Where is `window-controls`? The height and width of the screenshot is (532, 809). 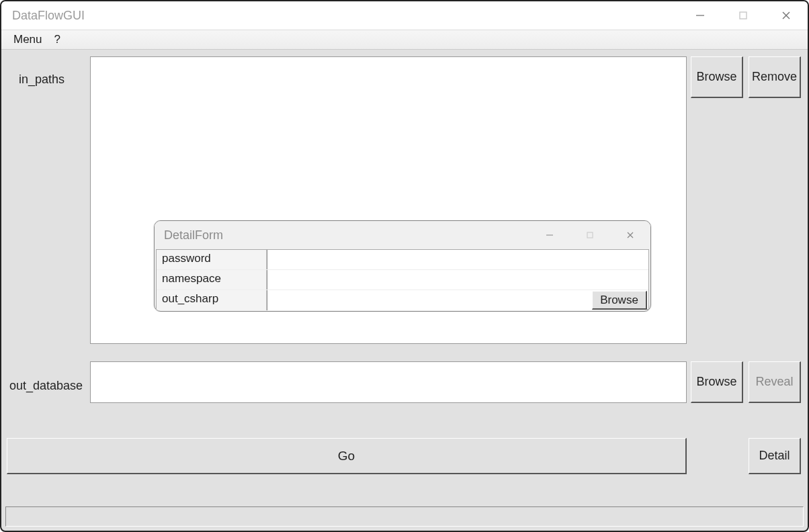
window-controls is located at coordinates (743, 15).